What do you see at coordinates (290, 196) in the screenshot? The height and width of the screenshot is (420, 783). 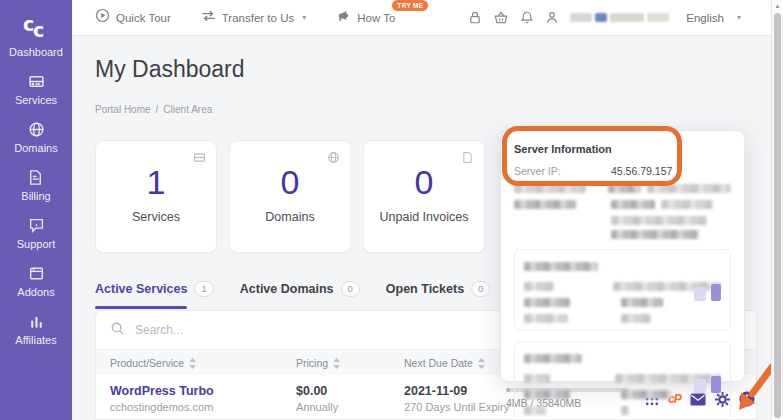 I see `stat-card-domains: 0 Domains` at bounding box center [290, 196].